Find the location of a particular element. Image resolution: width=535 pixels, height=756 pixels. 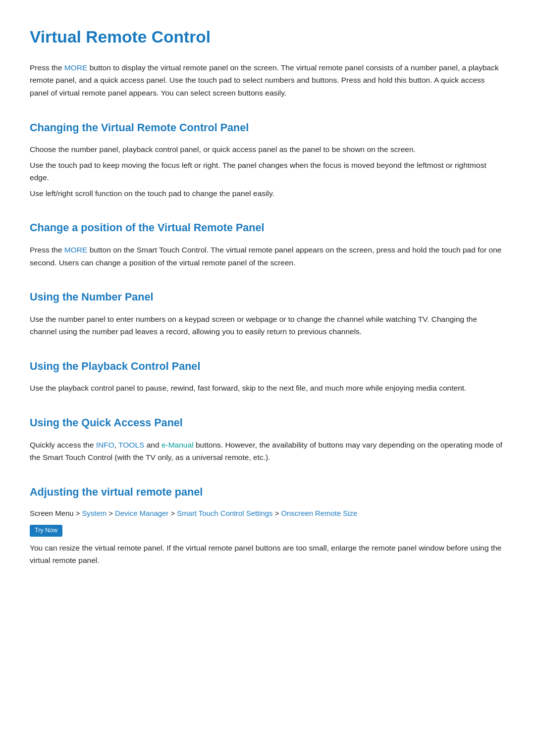

section-playback-panel: Using the Playback Control Panel Use the… is located at coordinates (268, 376).